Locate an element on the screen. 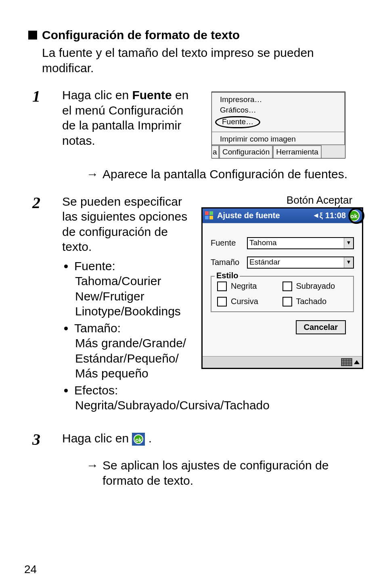 The image size is (385, 588). cancel-button: Cancelar is located at coordinates (321, 327).